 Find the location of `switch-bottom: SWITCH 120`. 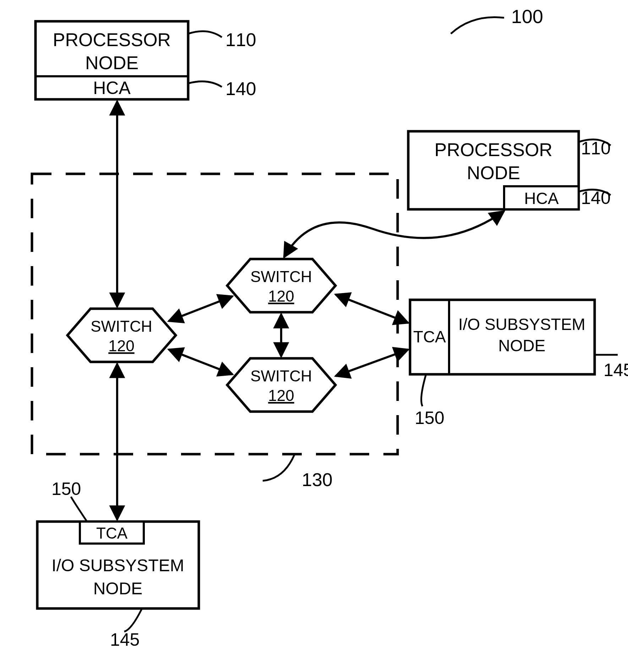

switch-bottom: SWITCH 120 is located at coordinates (281, 385).